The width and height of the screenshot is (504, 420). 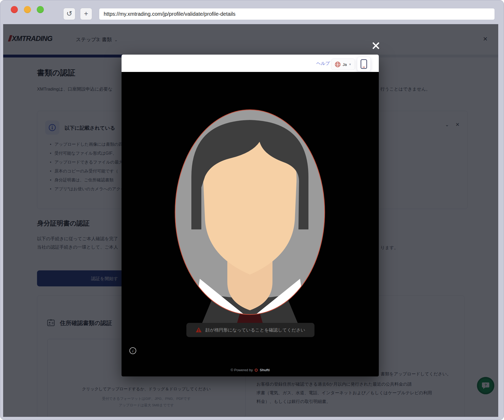 What do you see at coordinates (14, 9) in the screenshot?
I see `window-close-button` at bounding box center [14, 9].